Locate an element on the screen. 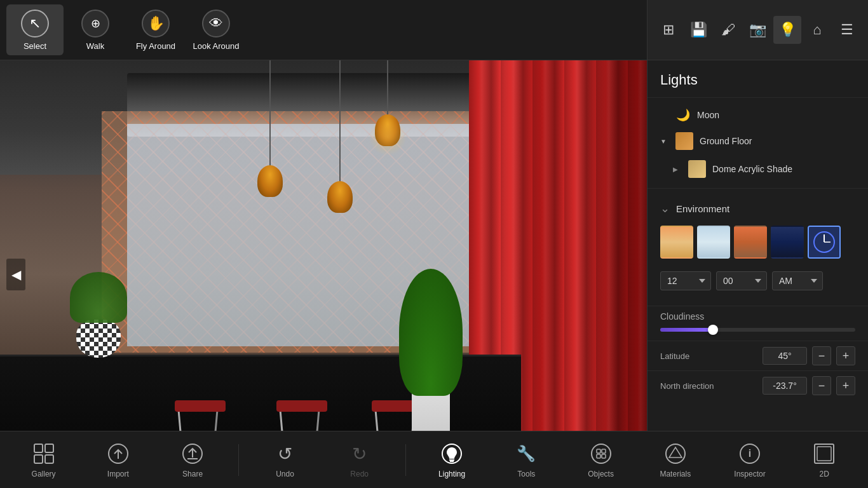 Image resolution: width=868 pixels, height=488 pixels. import-label: Import is located at coordinates (118, 474).